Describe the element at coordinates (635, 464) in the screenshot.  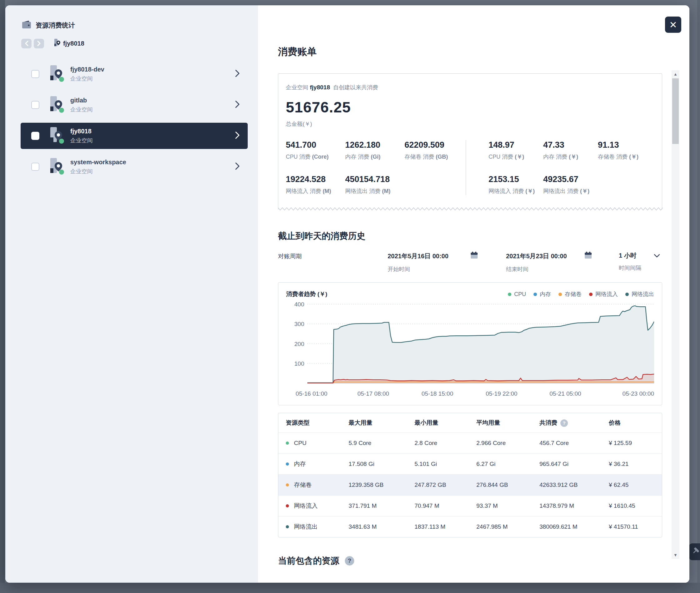
I see `price-cell: ¥ 36.21` at that location.